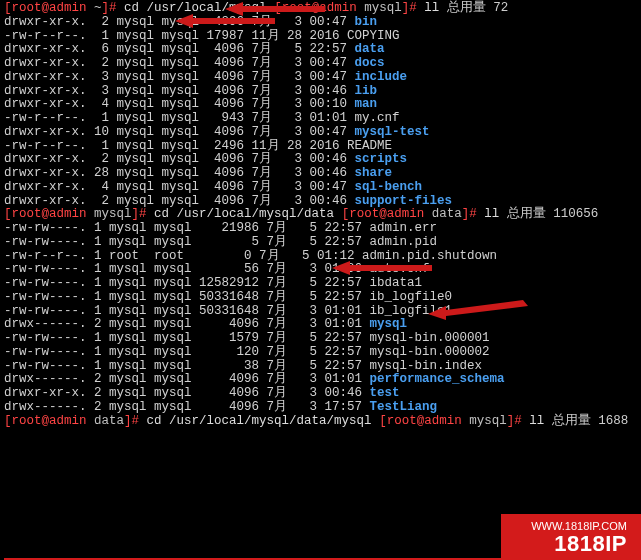 The width and height of the screenshot is (641, 560). I want to click on listing-row: -rw-r--r--. 1 root root 0 7月 5 01:12 adm…, so click(250, 256).